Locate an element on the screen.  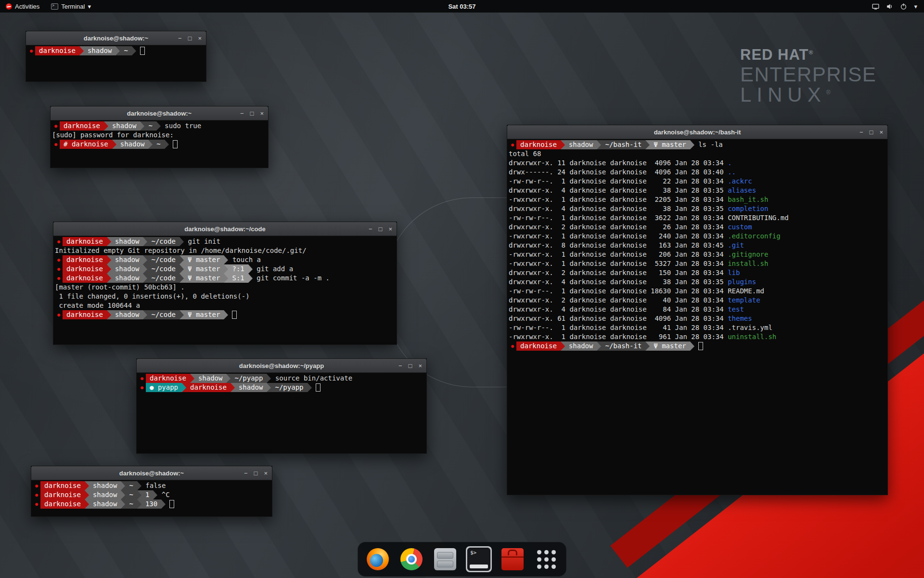
terminal-text: drwxrwxr-x. 4 darknoise darknoise 84 Jan… is located at coordinates (618, 309).